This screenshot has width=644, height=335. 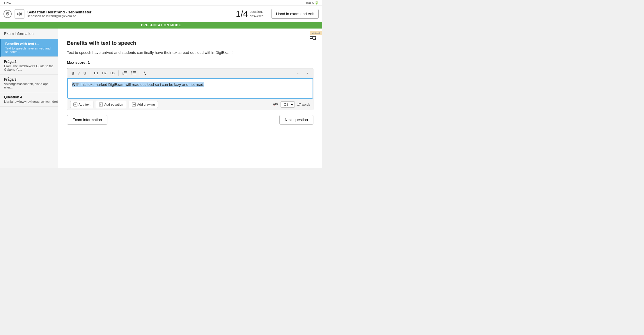 I want to click on sidebar-item-subtitle-2: Valborgsmässoafton, sist a april eller..…, so click(x=29, y=86).